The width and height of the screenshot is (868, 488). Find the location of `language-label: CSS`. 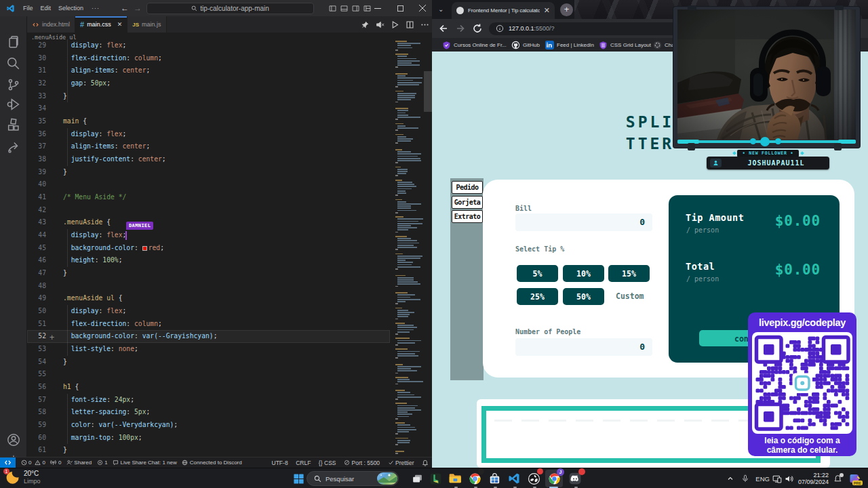

language-label: CSS is located at coordinates (330, 463).